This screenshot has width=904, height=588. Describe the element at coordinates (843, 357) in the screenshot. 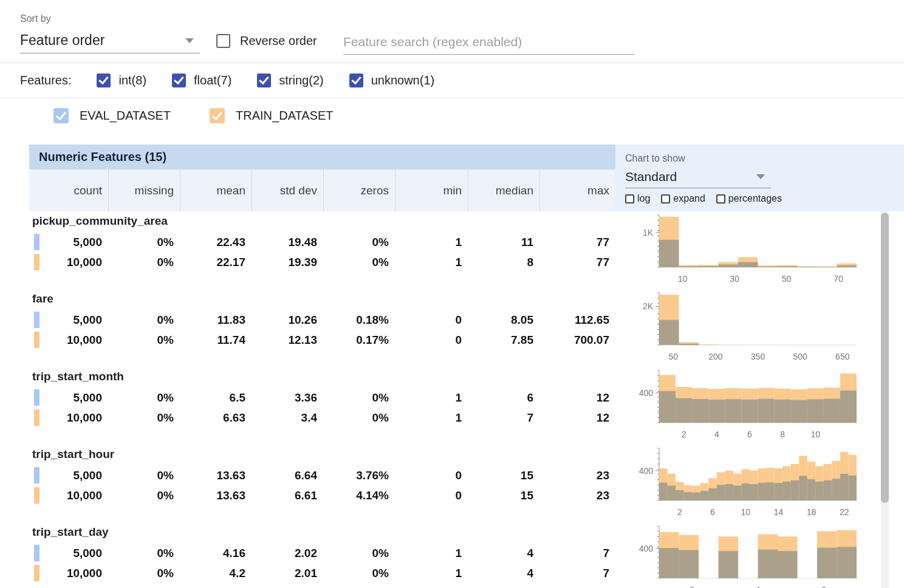

I see `svg-text: 650` at that location.